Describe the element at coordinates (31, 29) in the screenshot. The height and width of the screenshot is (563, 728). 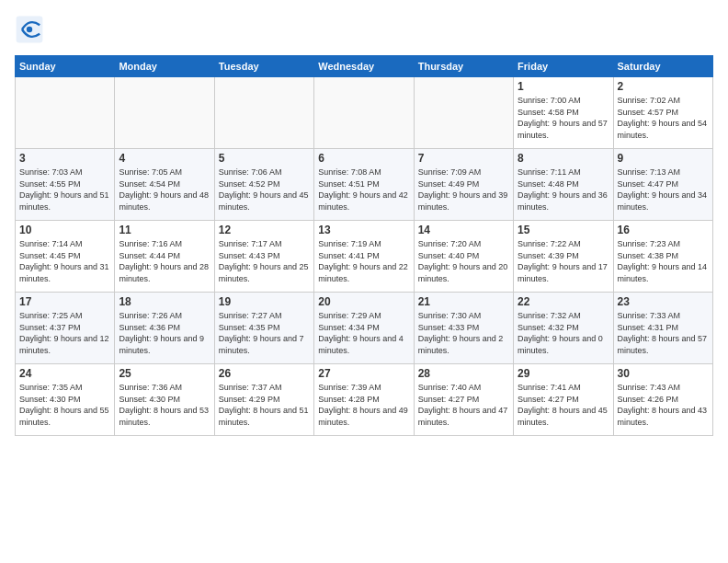
I see `logo` at that location.